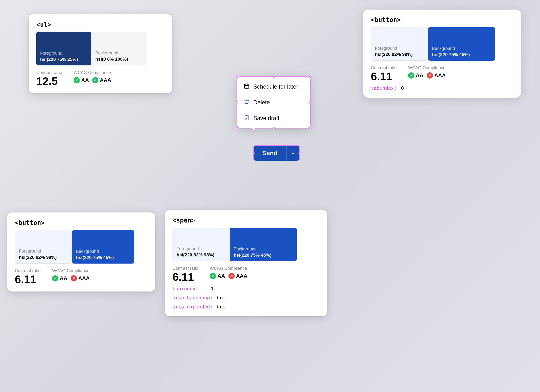  What do you see at coordinates (49, 78) in the screenshot?
I see `contrast-block-top-left: Contrast ratio 12.5` at bounding box center [49, 78].